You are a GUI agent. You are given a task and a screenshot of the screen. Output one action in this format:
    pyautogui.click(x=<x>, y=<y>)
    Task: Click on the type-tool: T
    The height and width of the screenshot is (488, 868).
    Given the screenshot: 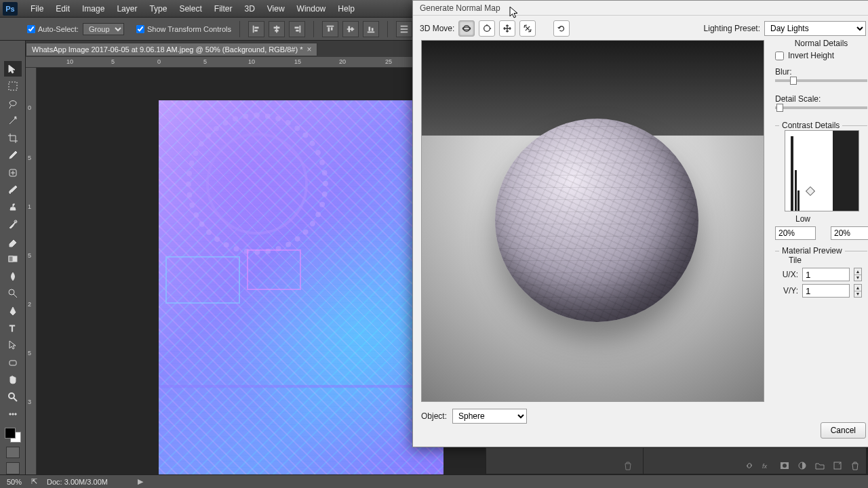 What is the action you would take?
    pyautogui.click(x=13, y=328)
    